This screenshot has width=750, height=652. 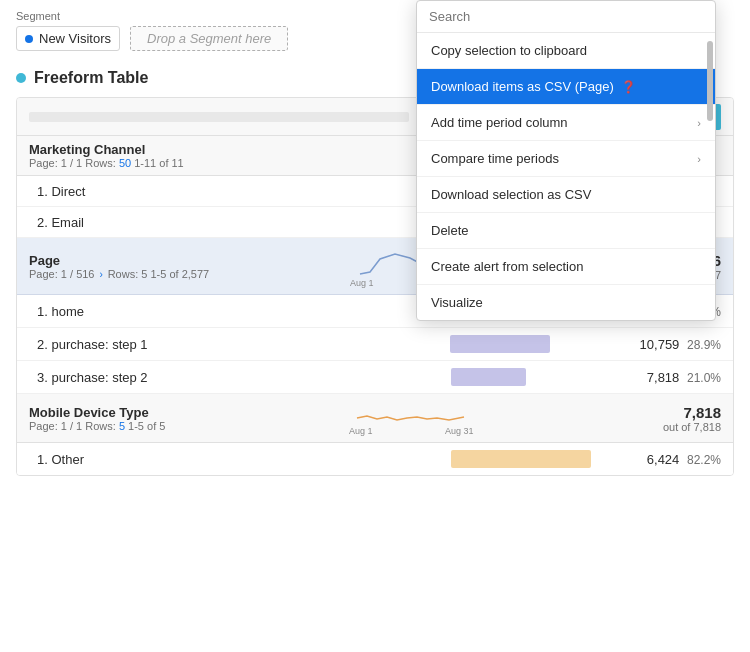 What do you see at coordinates (124, 274) in the screenshot?
I see `ps-rows-label: Rows:` at bounding box center [124, 274].